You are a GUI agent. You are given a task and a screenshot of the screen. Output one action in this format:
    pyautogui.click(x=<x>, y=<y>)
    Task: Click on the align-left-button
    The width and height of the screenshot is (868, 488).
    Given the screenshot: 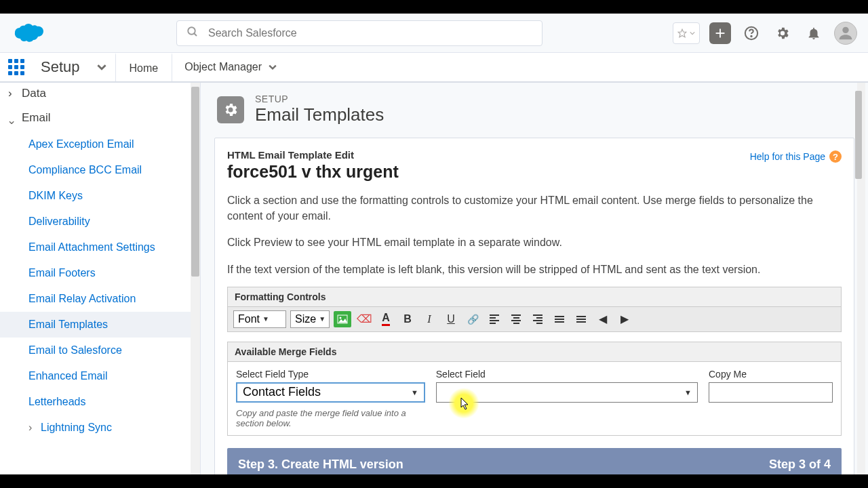 What is the action you would take?
    pyautogui.click(x=494, y=319)
    